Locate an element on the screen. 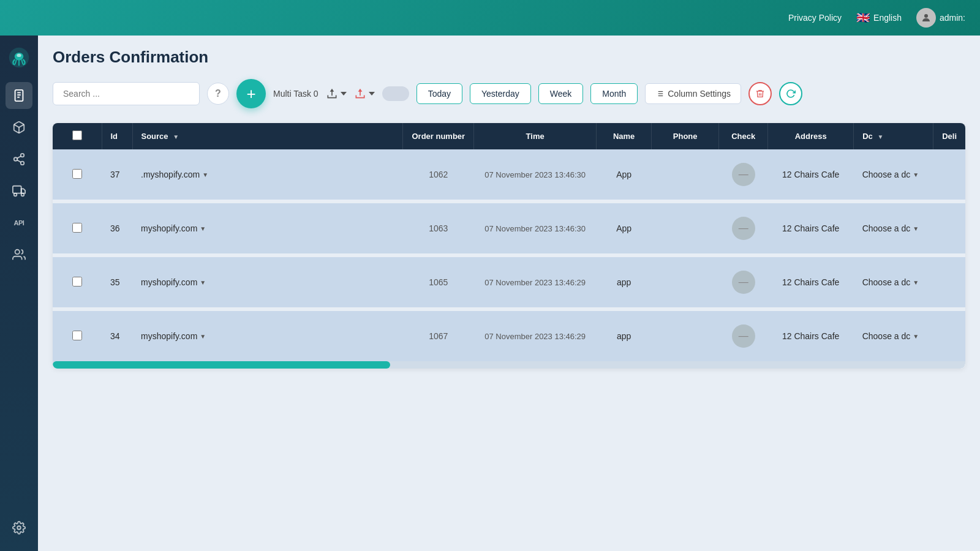 The width and height of the screenshot is (980, 551). language-label: English is located at coordinates (888, 18).